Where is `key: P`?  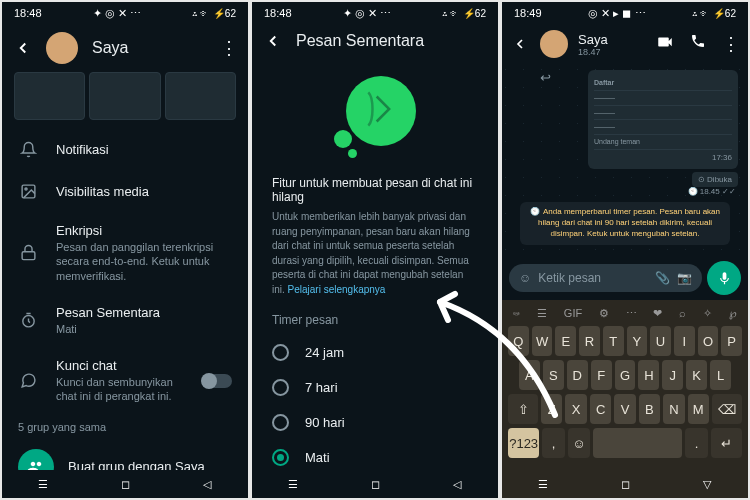
key: P is located at coordinates (732, 341).